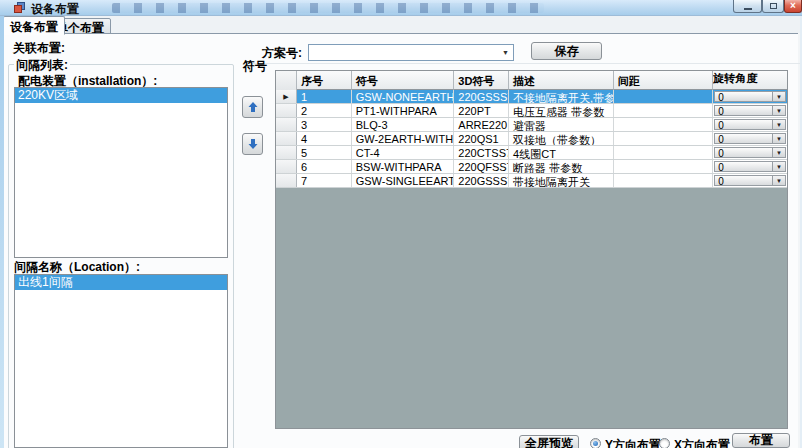 The height and width of the screenshot is (448, 802). What do you see at coordinates (532, 139) in the screenshot?
I see `table-row: 4GW-2EARTH-WITHPARA220QS1双接地（带参数）0▼` at bounding box center [532, 139].